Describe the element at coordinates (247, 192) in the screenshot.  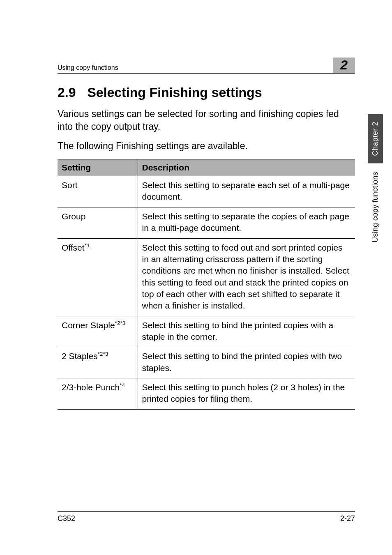
I see `description-cell: Select this setting to separate each set…` at that location.